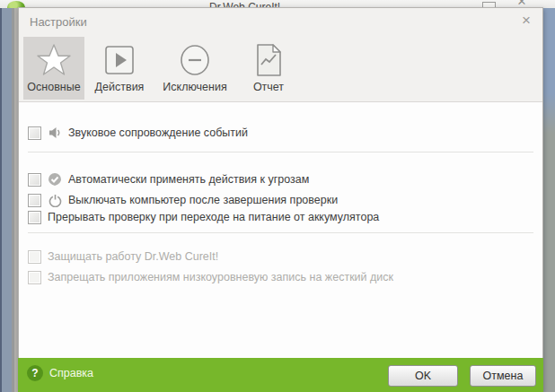  I want to click on report-icon, so click(269, 60).